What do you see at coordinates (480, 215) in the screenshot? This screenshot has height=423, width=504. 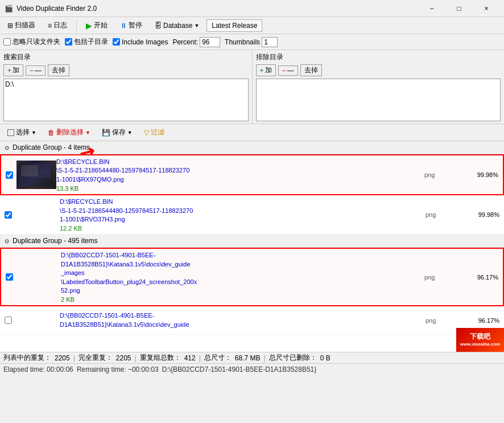 I see `result-percent: 99.98%` at bounding box center [480, 215].